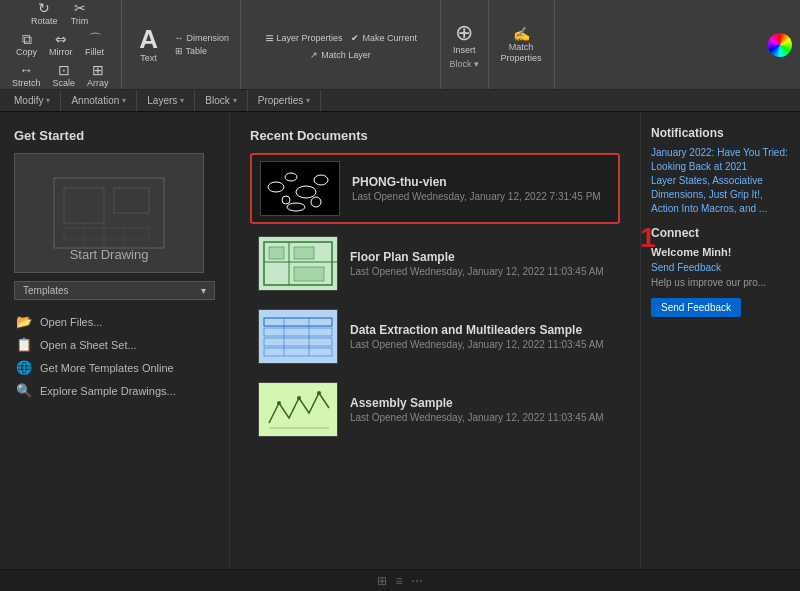 Image resolution: width=800 pixels, height=591 pixels. I want to click on doc-name-data: Data Extraction and Multileaders Sample, so click(477, 330).